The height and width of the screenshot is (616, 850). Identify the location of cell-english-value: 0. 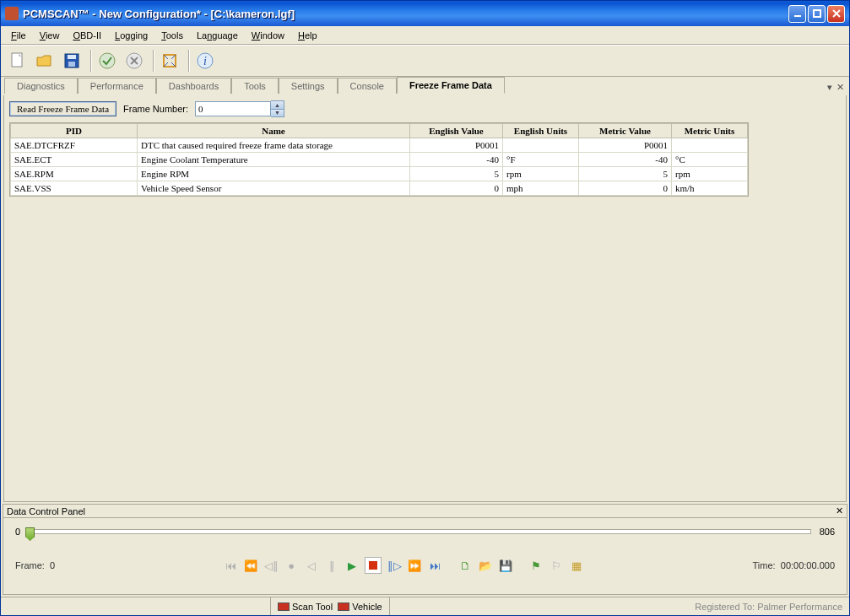
(457, 189).